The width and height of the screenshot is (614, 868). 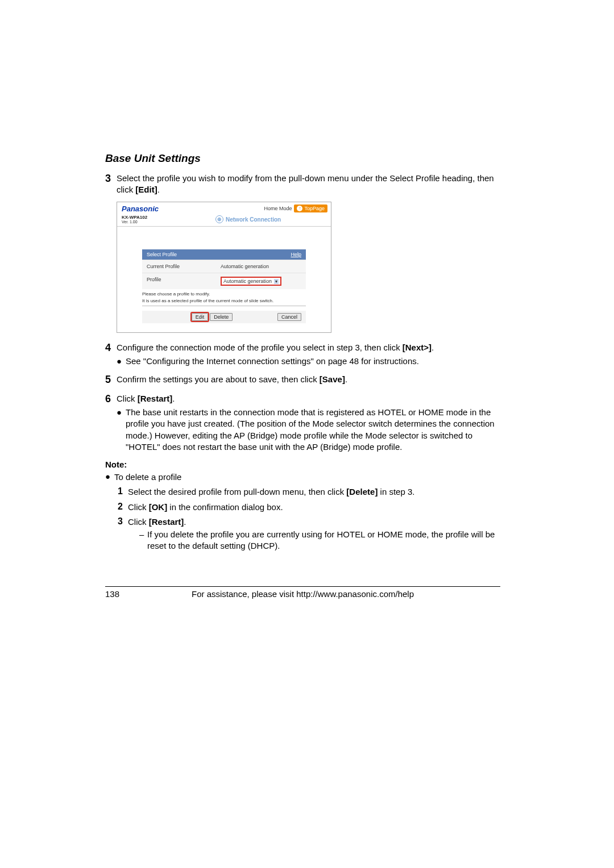 I want to click on sub-step-3: 3 Click [Restart]. – If you delete the p…, so click(x=309, y=534).